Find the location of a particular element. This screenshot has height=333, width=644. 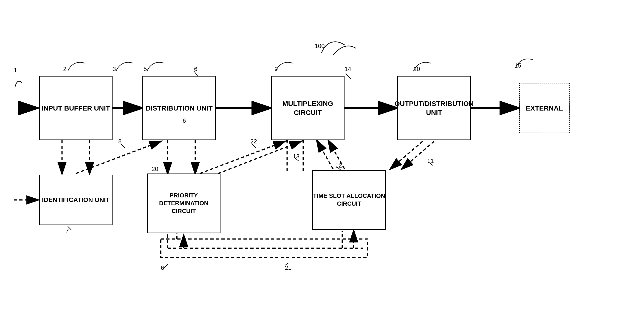

ref-2: 2 is located at coordinates (65, 69).